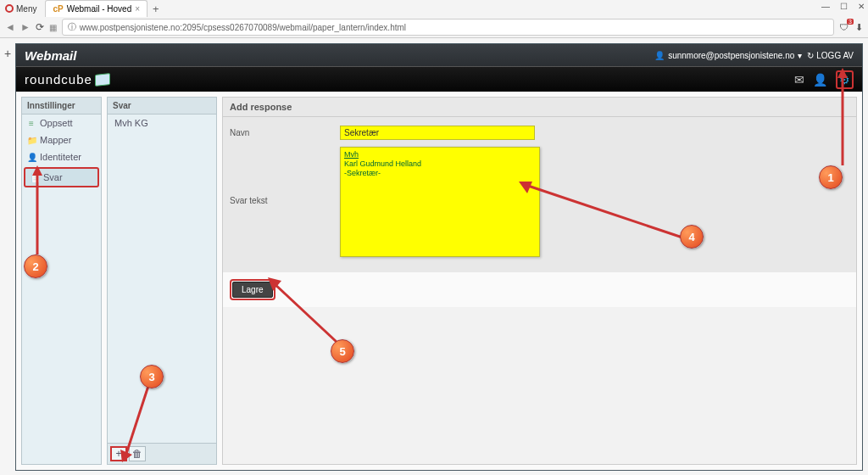 Image resolution: width=868 pixels, height=475 pixels. What do you see at coordinates (61, 123) in the screenshot?
I see `sidebar-item-oppsett: ≡ Oppsett` at bounding box center [61, 123].